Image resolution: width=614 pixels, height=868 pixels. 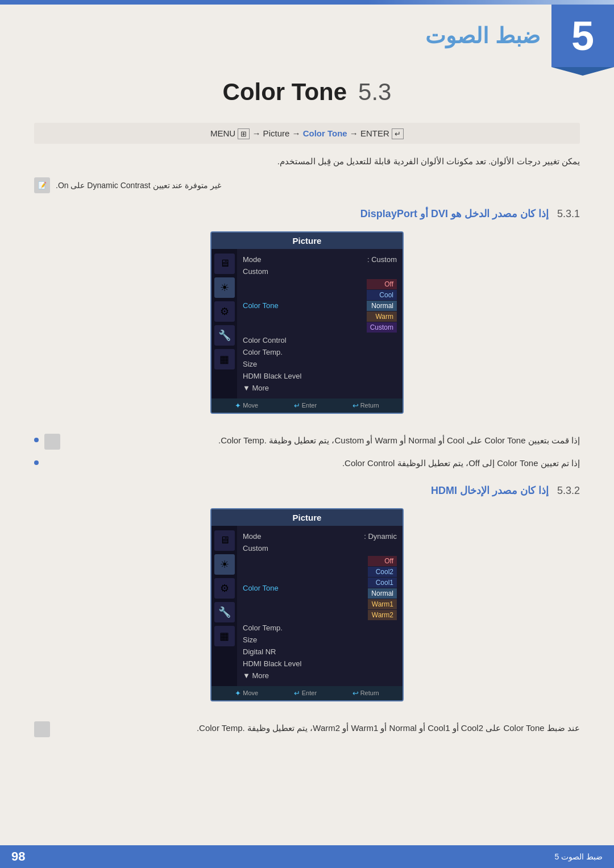 I want to click on custom-label-532: Custom, so click(x=256, y=548).